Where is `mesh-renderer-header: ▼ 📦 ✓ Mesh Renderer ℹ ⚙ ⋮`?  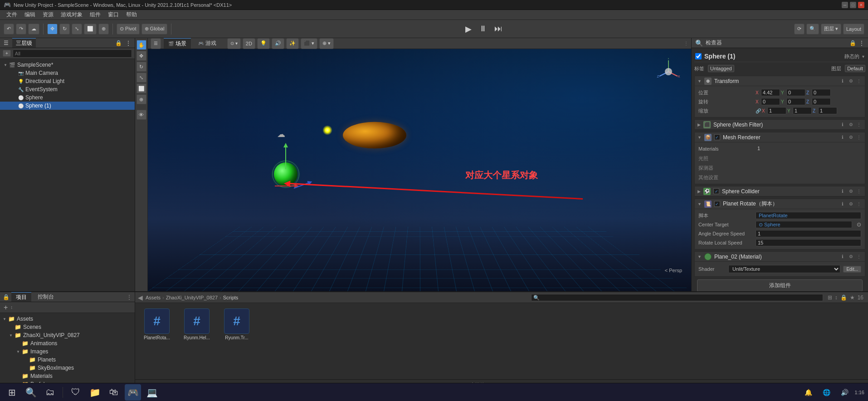
mesh-renderer-header: ▼ 📦 ✓ Mesh Renderer ℹ ⚙ ⋮ is located at coordinates (780, 137).